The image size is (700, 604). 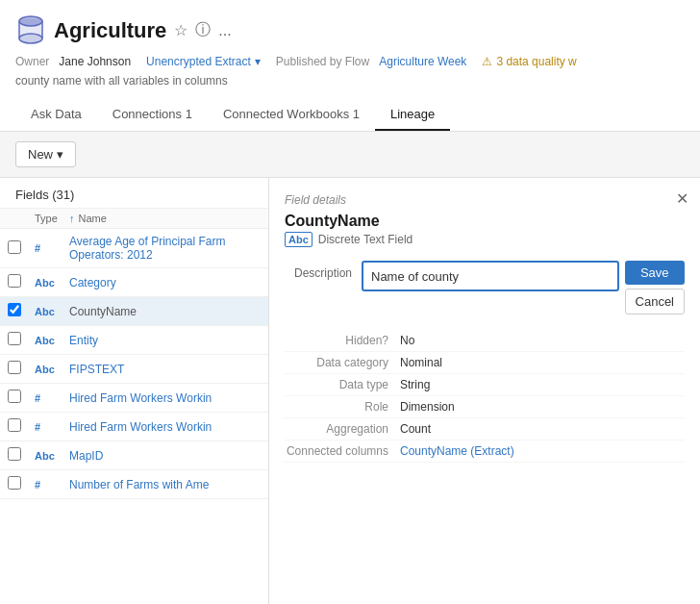 What do you see at coordinates (323, 270) in the screenshot?
I see `description-label: Description` at bounding box center [323, 270].